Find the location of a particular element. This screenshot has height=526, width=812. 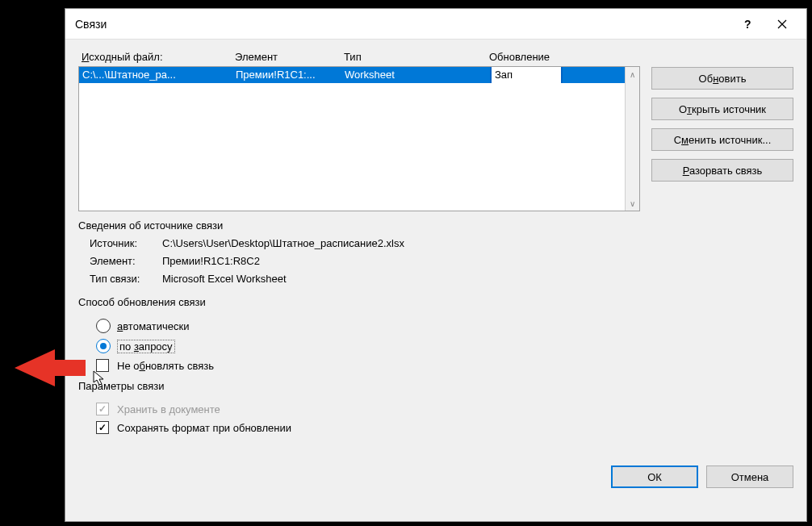

scroll-down-icon: ∨ is located at coordinates (633, 203).